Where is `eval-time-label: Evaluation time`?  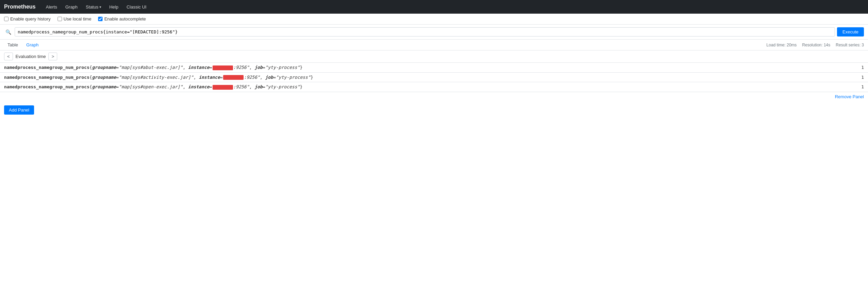
eval-time-label: Evaluation time is located at coordinates (31, 57).